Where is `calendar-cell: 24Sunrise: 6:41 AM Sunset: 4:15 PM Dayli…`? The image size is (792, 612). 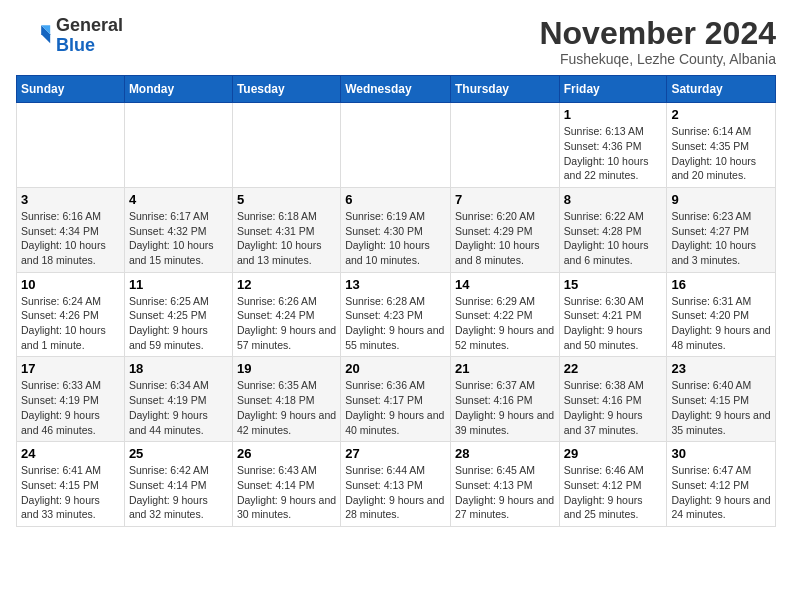
calendar-cell: 24Sunrise: 6:41 AM Sunset: 4:15 PM Dayli… is located at coordinates (71, 484).